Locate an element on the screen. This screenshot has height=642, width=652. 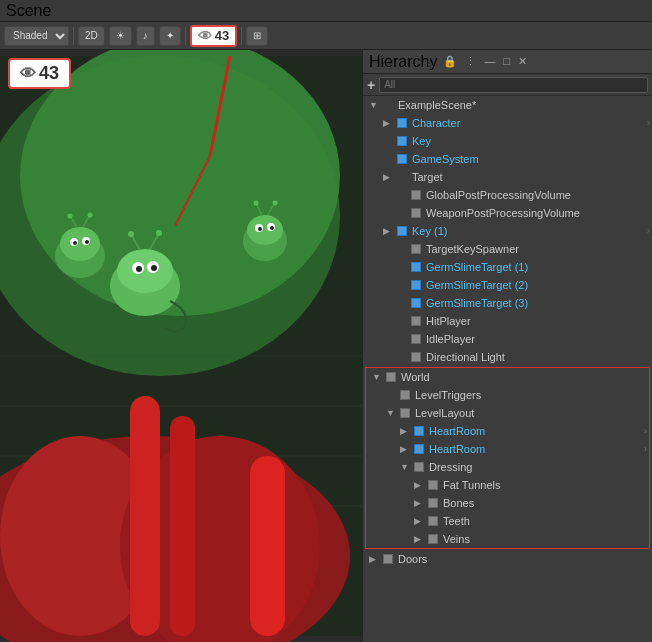
arrow-character is located at coordinates (389, 123).